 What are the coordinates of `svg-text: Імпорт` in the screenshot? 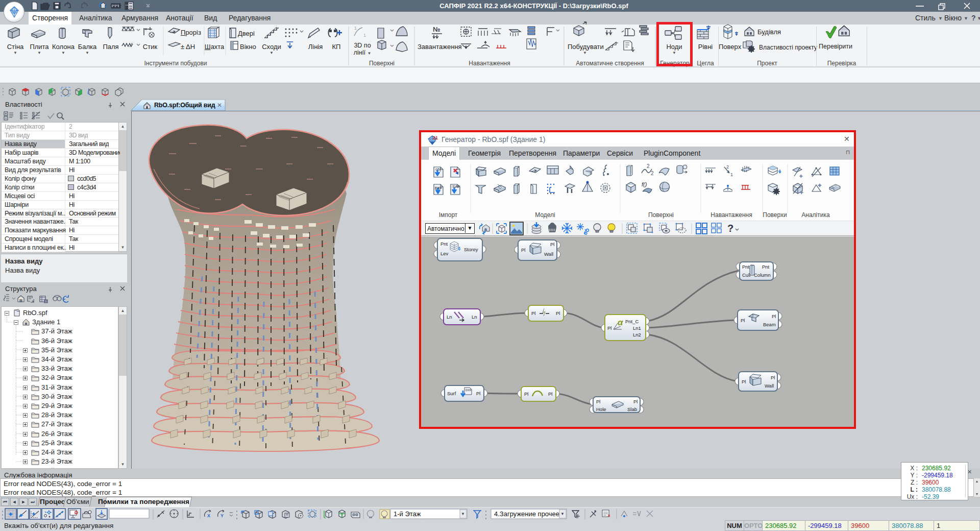 It's located at (448, 215).